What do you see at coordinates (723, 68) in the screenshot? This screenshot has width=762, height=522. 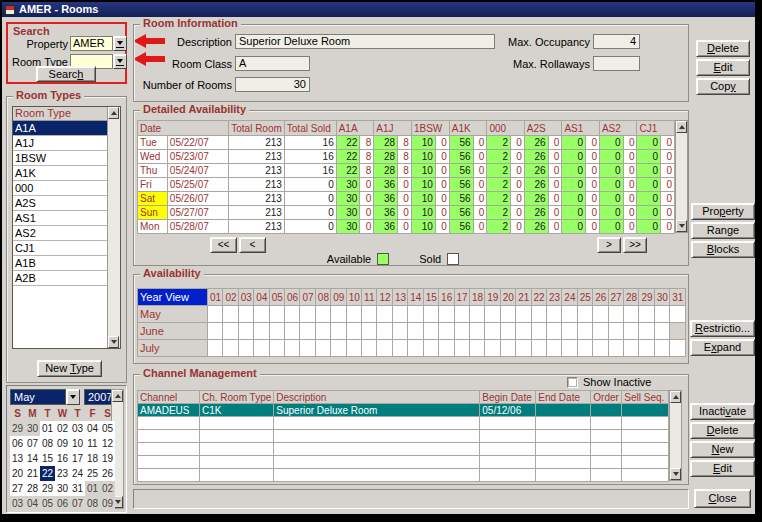 I see `edit-room-button: Edit` at bounding box center [723, 68].